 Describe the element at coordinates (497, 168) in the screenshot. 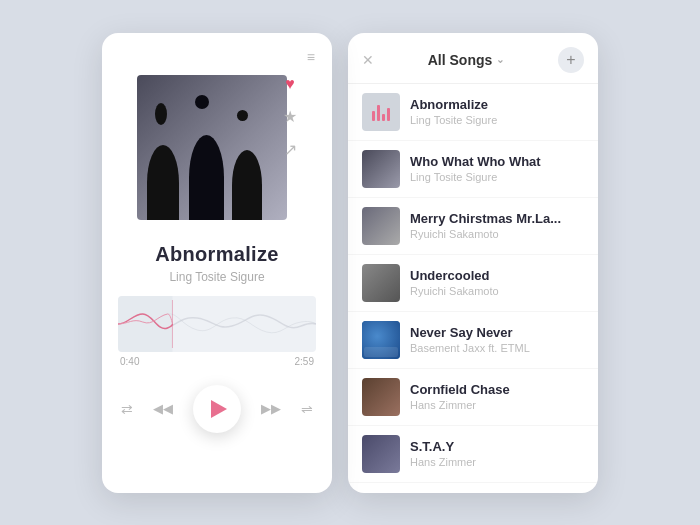

I see `song-info: Who What Who What Ling Tosite Sigure` at that location.